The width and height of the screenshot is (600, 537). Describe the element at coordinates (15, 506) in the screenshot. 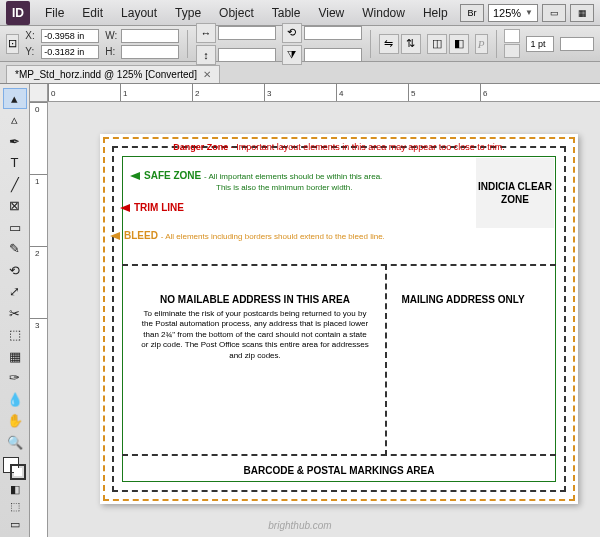

I see `format-container-icon: ⬚` at that location.